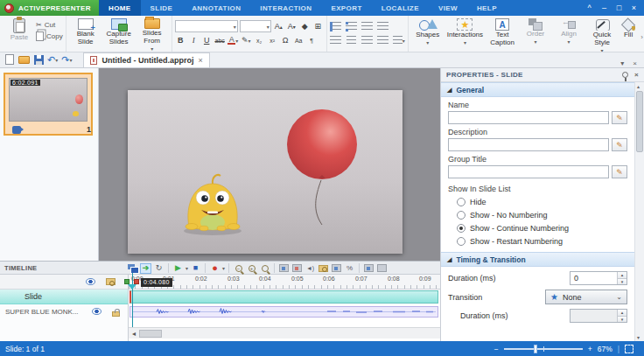 The width and height of the screenshot is (644, 356). Describe the element at coordinates (586, 297) in the screenshot. I see `transition-dropdown: ★ None ⌄` at that location.